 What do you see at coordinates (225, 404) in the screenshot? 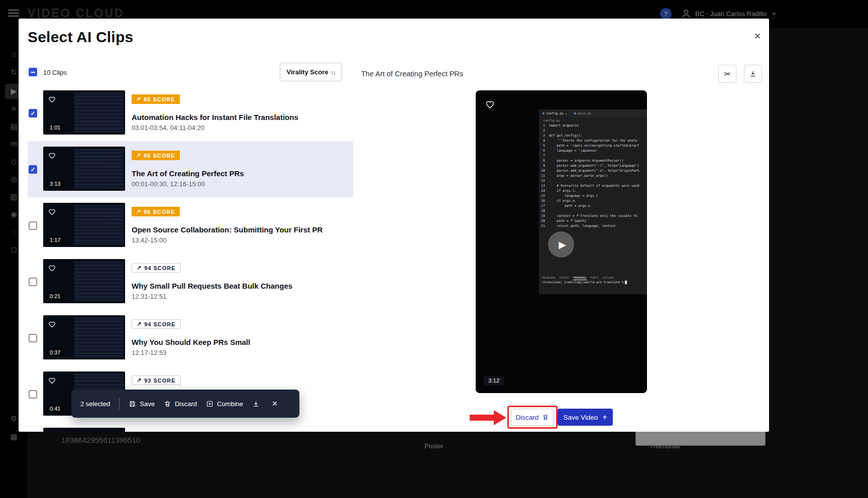
I see `combine-selected-button: Combine` at bounding box center [225, 404].